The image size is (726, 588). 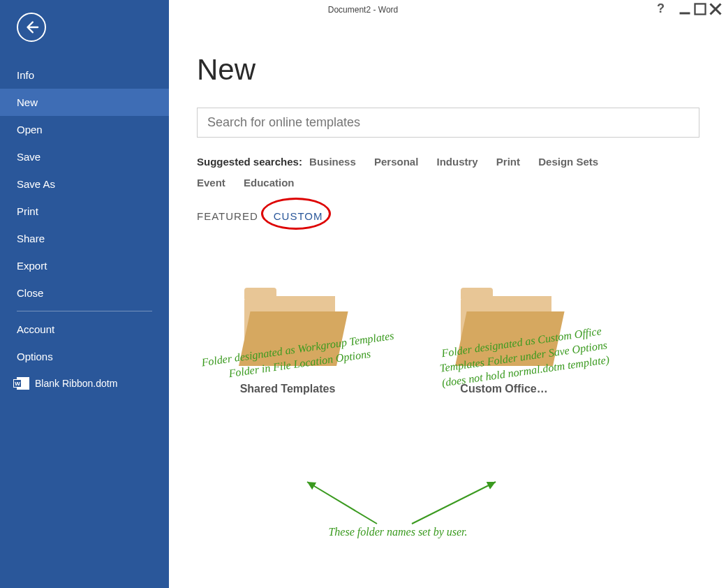 I want to click on suggested-link-industry: Industry, so click(x=458, y=162).